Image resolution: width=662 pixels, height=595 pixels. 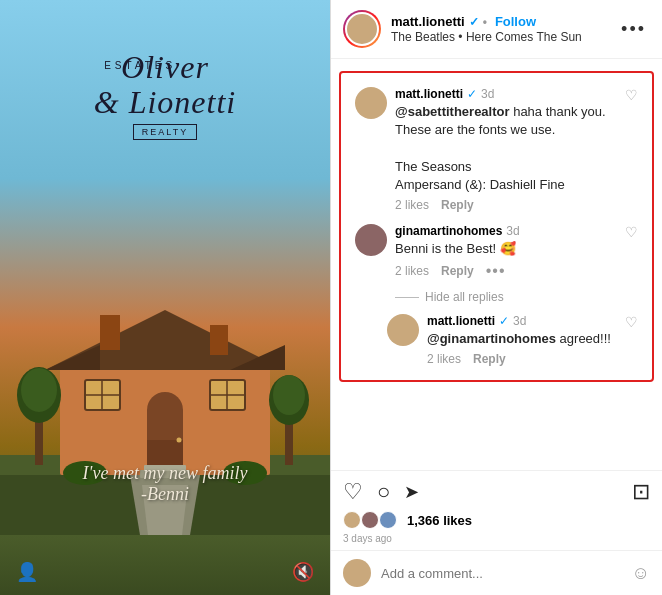 I want to click on add-comment-row: ☺, so click(x=496, y=572).